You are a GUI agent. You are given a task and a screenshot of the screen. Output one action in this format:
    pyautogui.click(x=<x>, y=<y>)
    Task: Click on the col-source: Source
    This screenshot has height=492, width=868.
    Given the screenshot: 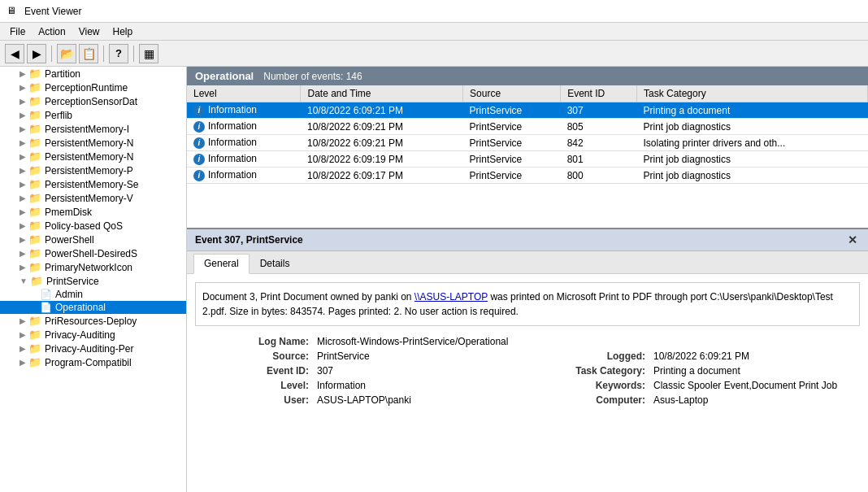 What is the action you would take?
    pyautogui.click(x=512, y=94)
    